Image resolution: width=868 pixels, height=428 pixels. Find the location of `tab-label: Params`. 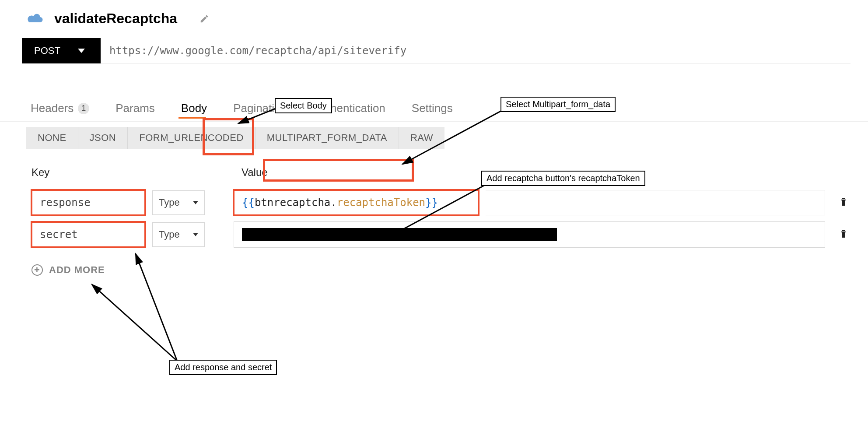

tab-label: Params is located at coordinates (135, 109).